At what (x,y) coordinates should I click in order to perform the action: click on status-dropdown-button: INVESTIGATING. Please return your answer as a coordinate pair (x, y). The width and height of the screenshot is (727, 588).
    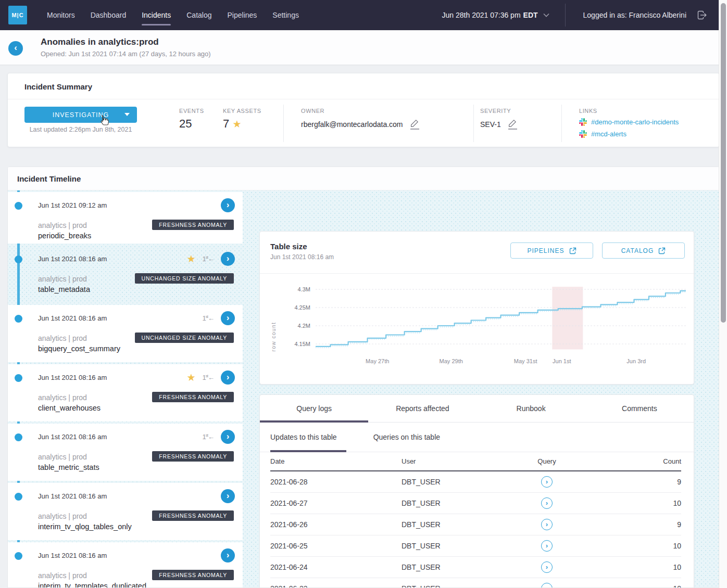
    Looking at the image, I should click on (81, 114).